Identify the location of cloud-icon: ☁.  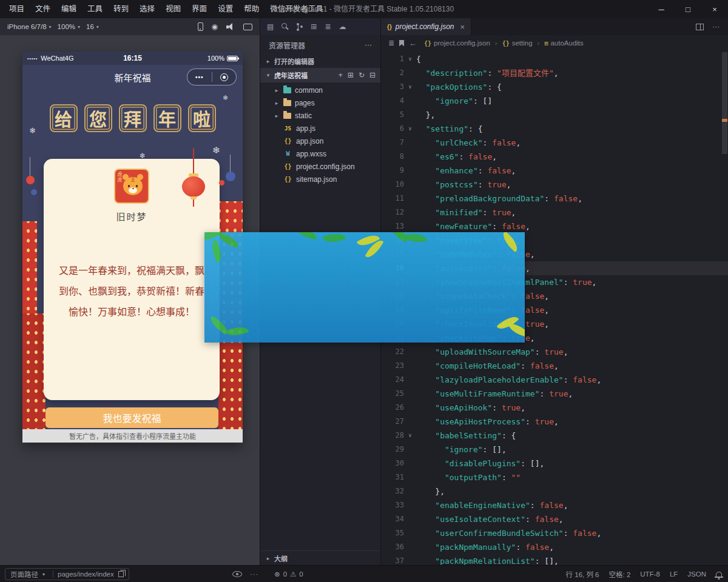
(342, 27).